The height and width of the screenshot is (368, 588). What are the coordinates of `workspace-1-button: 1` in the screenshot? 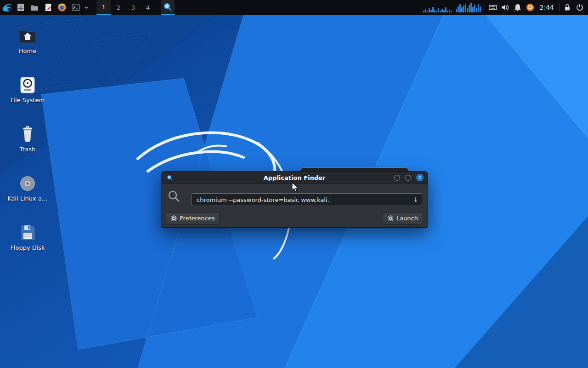 It's located at (104, 7).